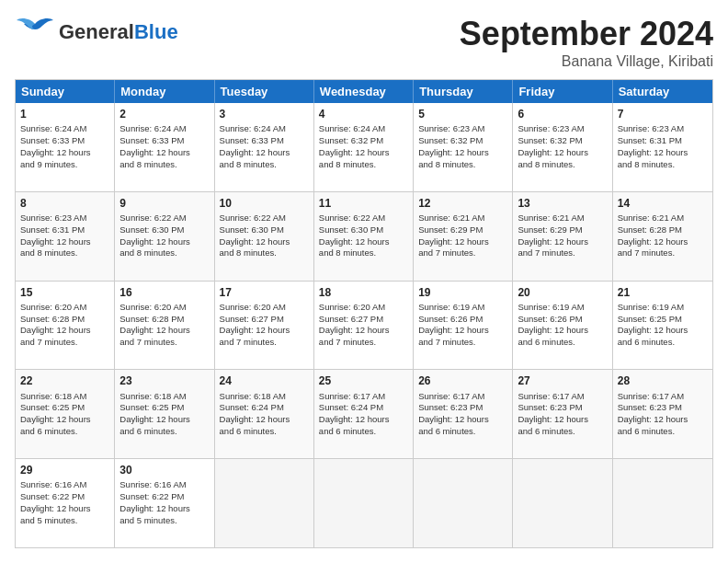 The height and width of the screenshot is (563, 728). What do you see at coordinates (65, 236) in the screenshot?
I see `day-8: 8Sunrise: 6:23 AMSunset: 6:31 PMDaylight…` at bounding box center [65, 236].